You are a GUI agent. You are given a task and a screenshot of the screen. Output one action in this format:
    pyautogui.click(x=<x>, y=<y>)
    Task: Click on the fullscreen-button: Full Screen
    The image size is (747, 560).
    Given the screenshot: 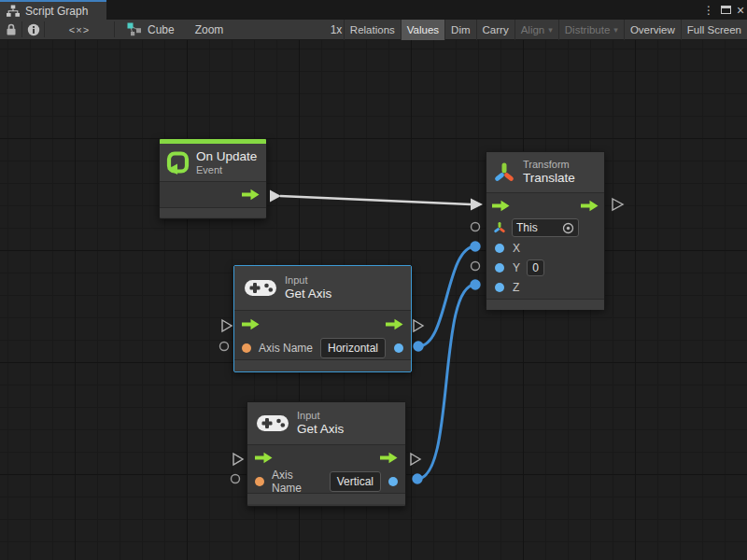 What is the action you would take?
    pyautogui.click(x=713, y=30)
    